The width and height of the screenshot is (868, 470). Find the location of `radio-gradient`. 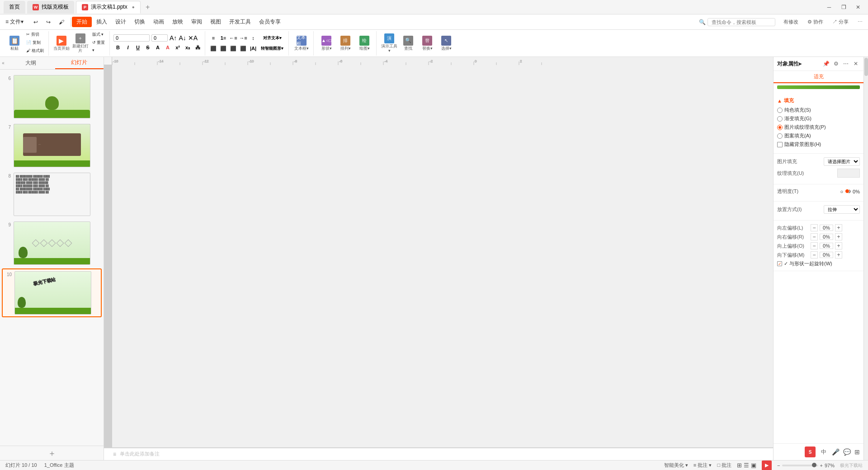

radio-gradient is located at coordinates (780, 119).